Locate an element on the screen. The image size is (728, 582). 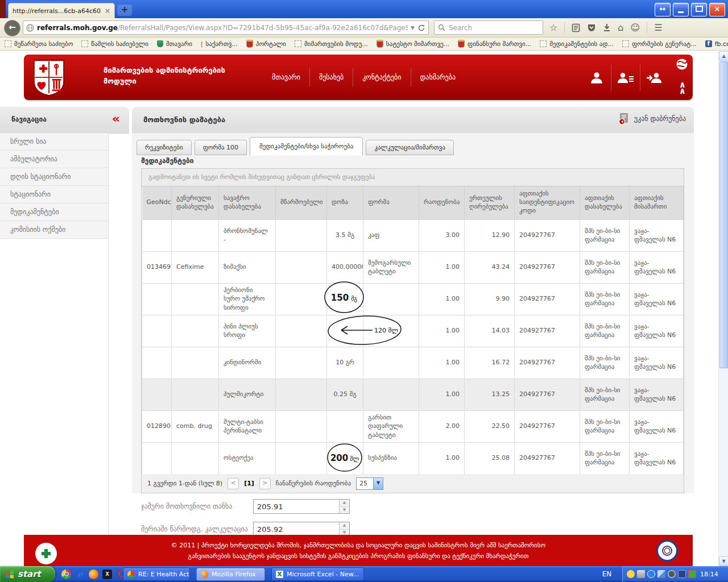
bookmark-star-icon: ☆ is located at coordinates (553, 28).